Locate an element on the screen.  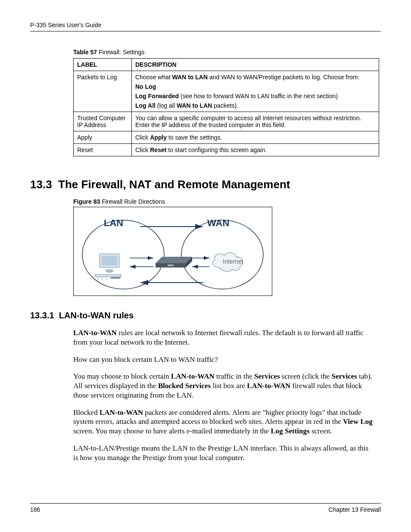
paragraph: You may choose to block certain LAN-to-W… is located at coordinates (224, 386).